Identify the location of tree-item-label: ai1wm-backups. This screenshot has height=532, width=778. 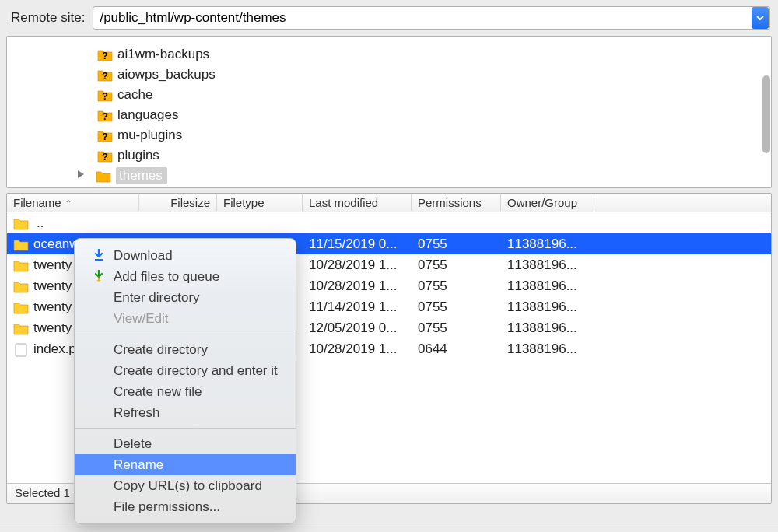
(163, 54).